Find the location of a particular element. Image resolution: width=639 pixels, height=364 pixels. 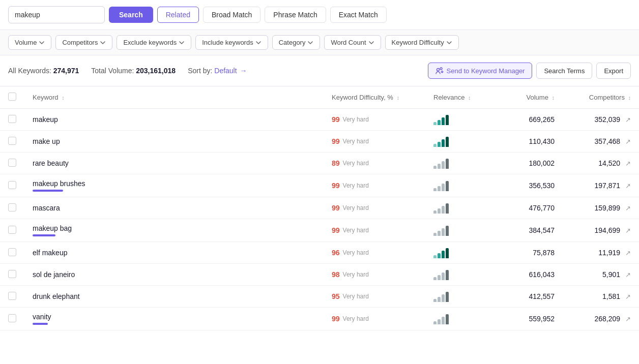

difficulty-cell: 98 Very hard is located at coordinates (374, 275).